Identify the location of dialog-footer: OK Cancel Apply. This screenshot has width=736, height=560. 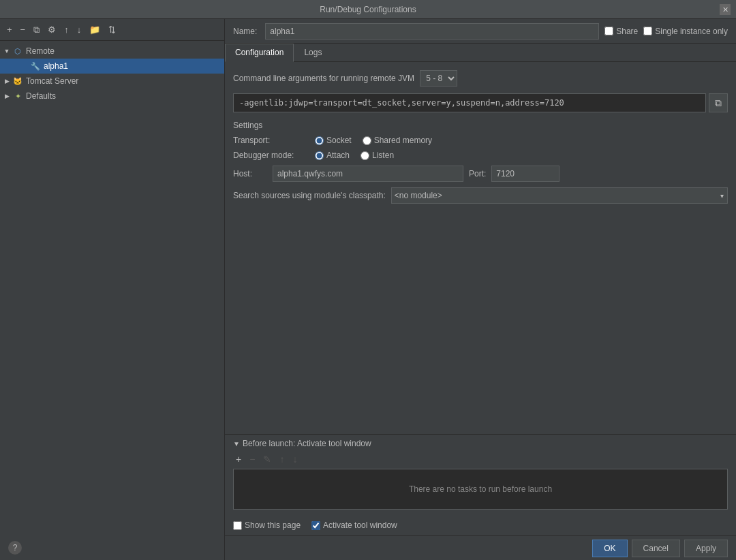
(480, 548).